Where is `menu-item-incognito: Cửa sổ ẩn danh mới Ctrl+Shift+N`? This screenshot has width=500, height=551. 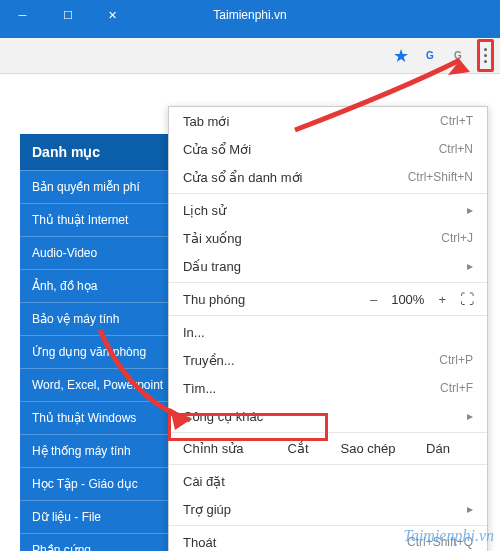
menu-item-incognito: Cửa sổ ẩn danh mới Ctrl+Shift+N is located at coordinates (328, 177).